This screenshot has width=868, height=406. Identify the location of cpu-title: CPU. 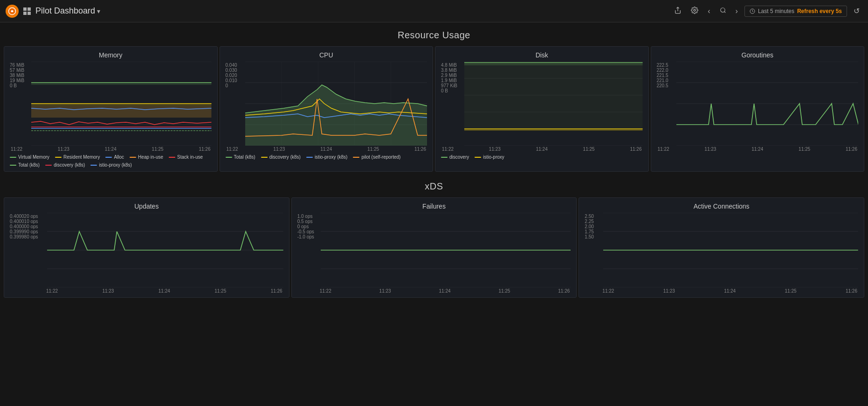
(326, 55).